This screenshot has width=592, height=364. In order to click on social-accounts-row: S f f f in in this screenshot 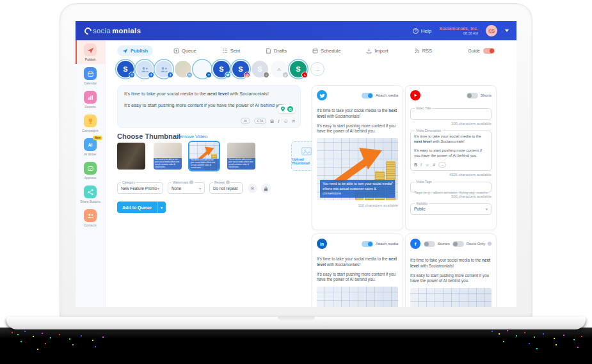, I will do `click(221, 69)`.